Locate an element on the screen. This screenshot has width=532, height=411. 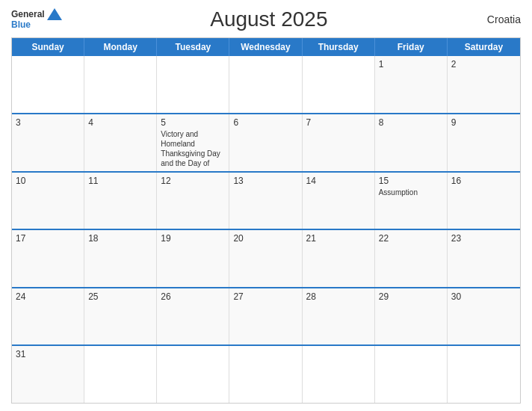
day-number: 1 is located at coordinates (411, 64).